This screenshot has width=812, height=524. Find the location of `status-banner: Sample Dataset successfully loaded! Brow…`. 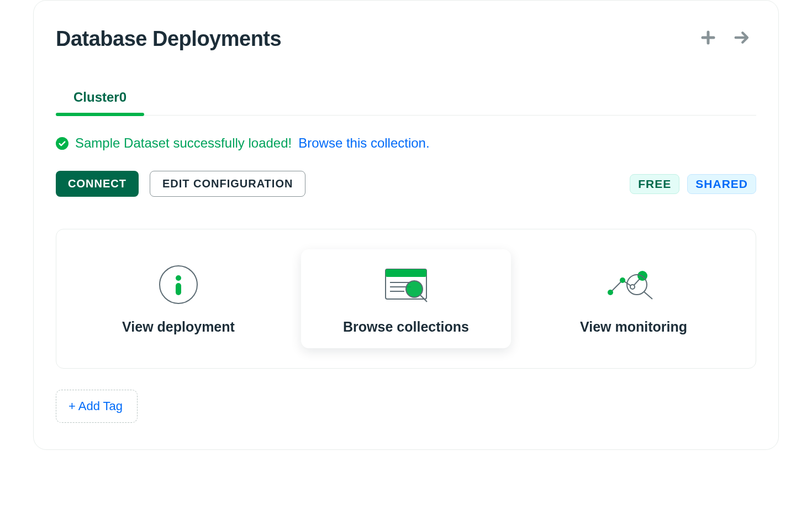

status-banner: Sample Dataset successfully loaded! Brow… is located at coordinates (406, 143).